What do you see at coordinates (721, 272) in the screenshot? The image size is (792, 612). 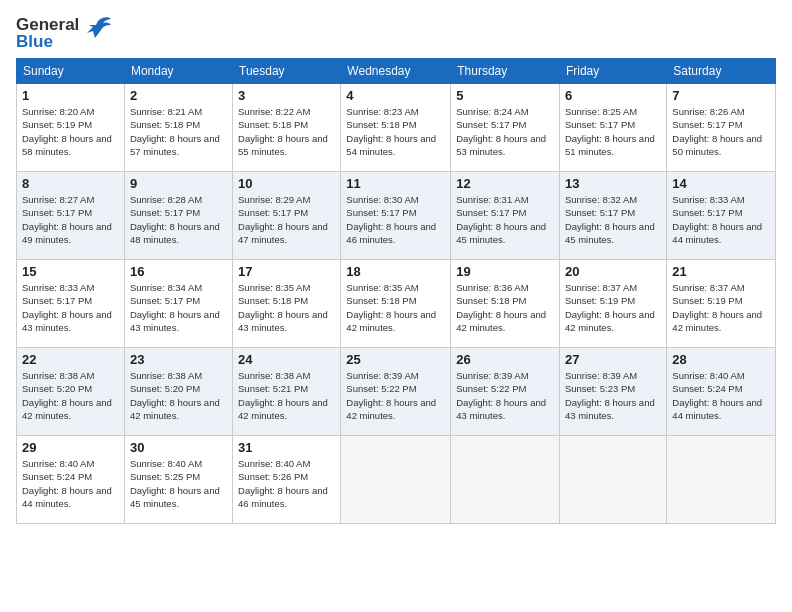 I see `day-number: 21` at bounding box center [721, 272].